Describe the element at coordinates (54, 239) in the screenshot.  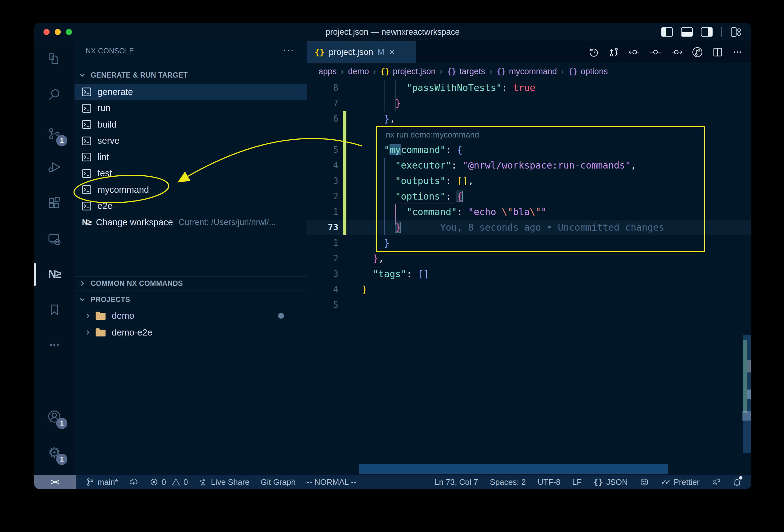
I see `remote-explorer-icon` at that location.